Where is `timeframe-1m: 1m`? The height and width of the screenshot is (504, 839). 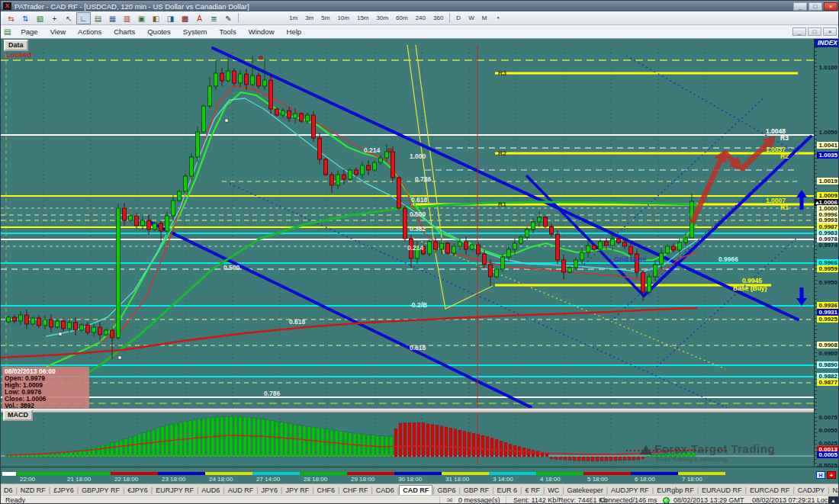 timeframe-1m: 1m is located at coordinates (293, 18).